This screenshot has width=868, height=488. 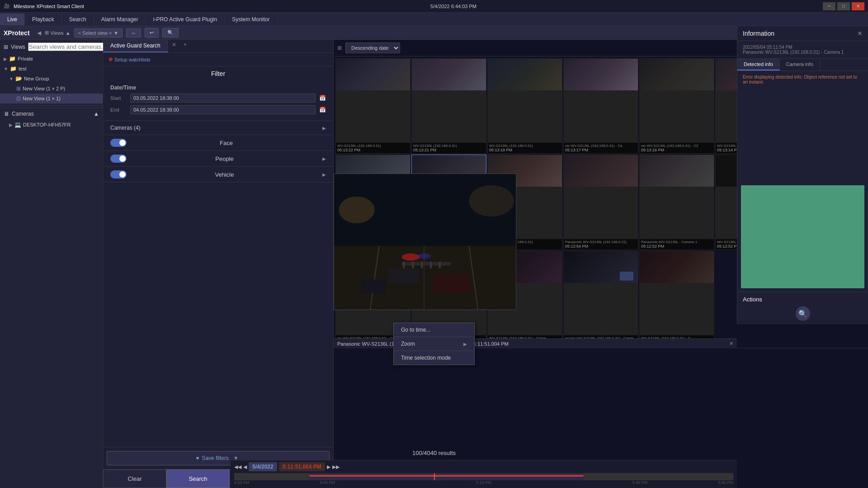 I want to click on select-view-dropdown: < Select view > ▼, so click(x=99, y=33).